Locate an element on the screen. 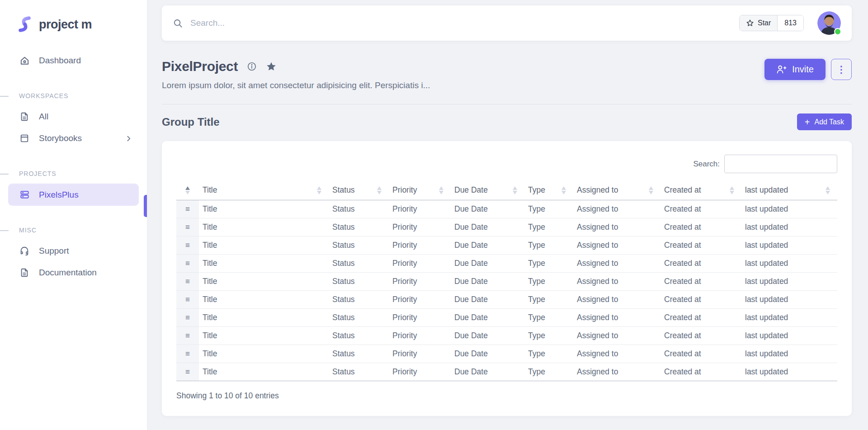  sidebar-item-label: All is located at coordinates (43, 117).